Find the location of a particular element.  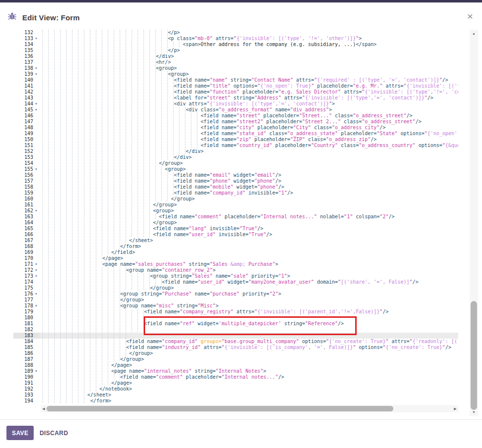

scroll-down-arrow-icon: ▼ is located at coordinates (474, 412).